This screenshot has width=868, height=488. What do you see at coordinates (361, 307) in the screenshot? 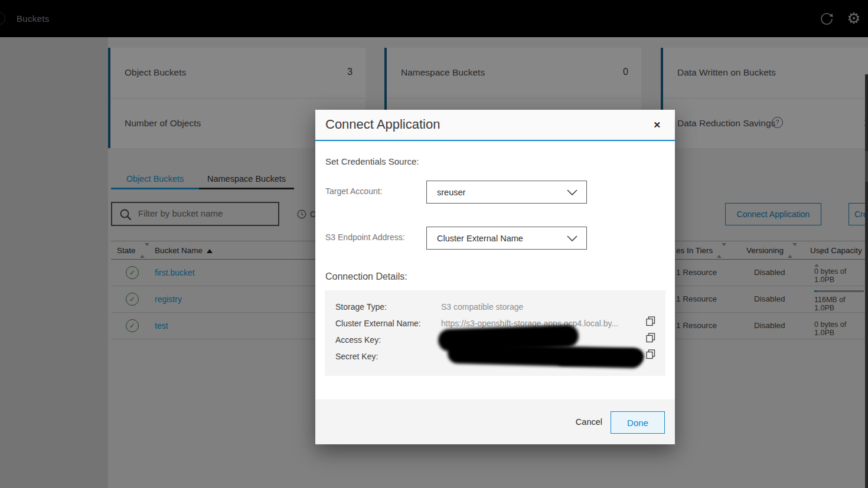
I see `storage-type-label: Storage Type:` at bounding box center [361, 307].